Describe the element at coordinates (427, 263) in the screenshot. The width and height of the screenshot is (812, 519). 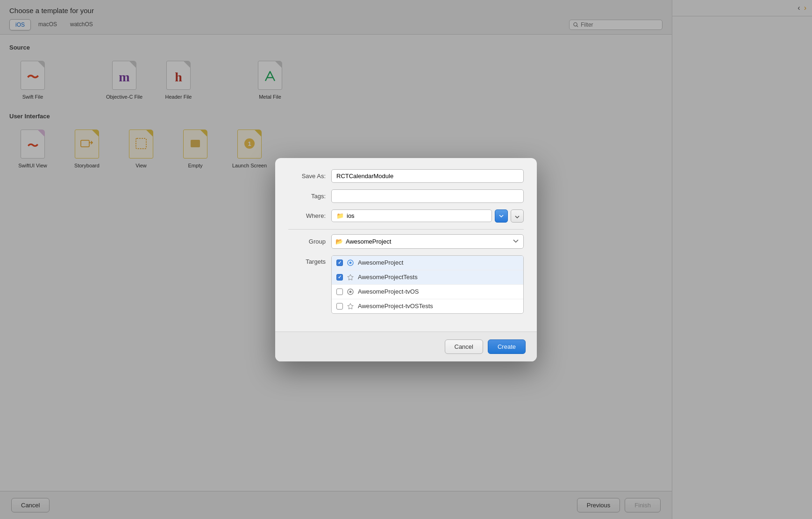
I see `target-row-1: AwesomeProject` at that location.